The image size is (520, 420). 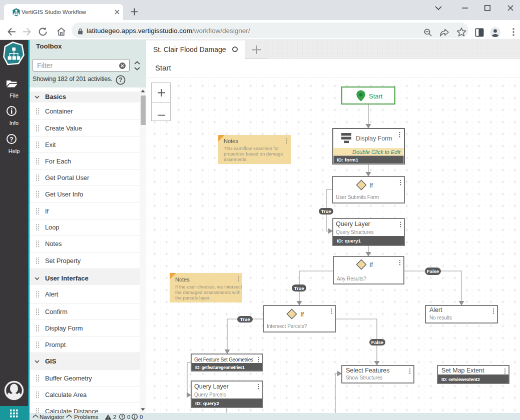 I want to click on svg-text: Query Parcels, so click(x=210, y=395).